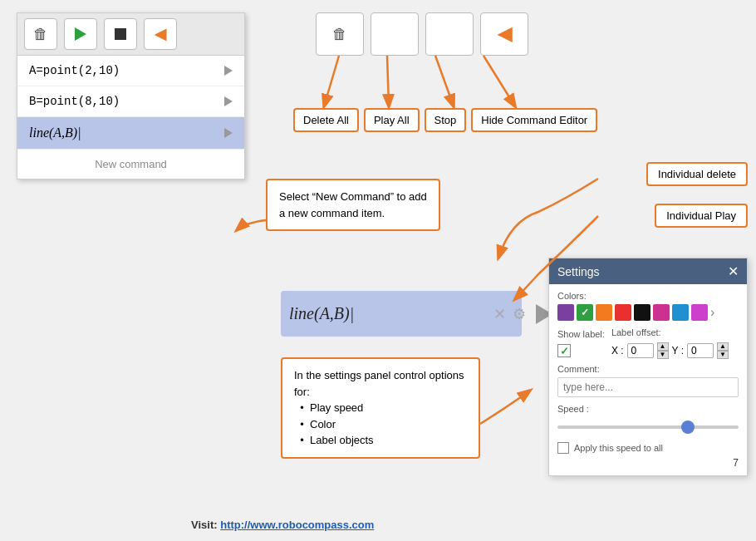 This screenshot has width=756, height=541. I want to click on color-pink, so click(661, 312).